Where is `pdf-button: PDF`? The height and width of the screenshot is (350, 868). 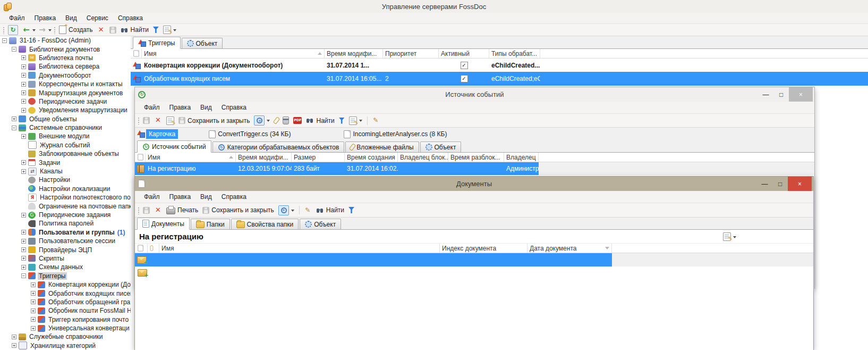 pdf-button: PDF is located at coordinates (297, 120).